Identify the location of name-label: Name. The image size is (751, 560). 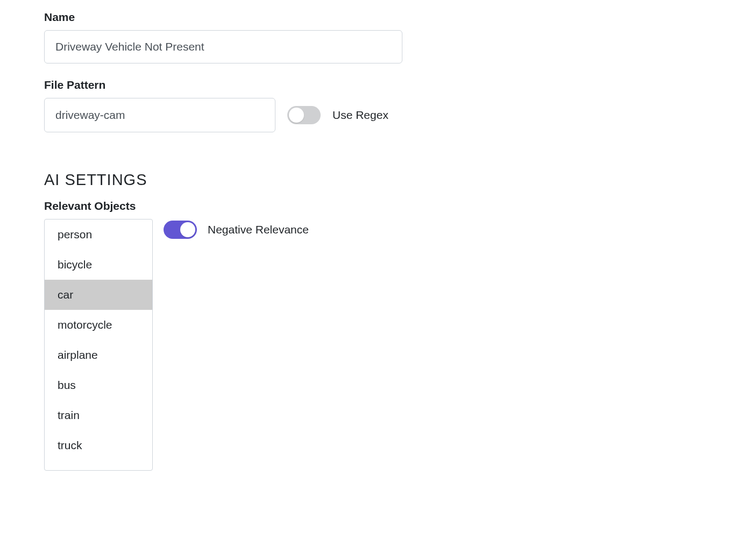
(398, 17).